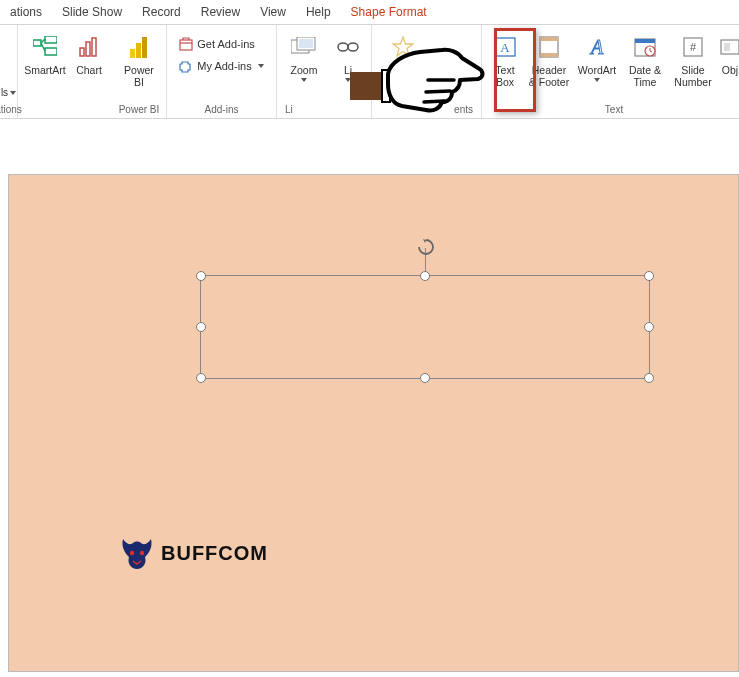  I want to click on zoom-label: Zoom, so click(304, 73).